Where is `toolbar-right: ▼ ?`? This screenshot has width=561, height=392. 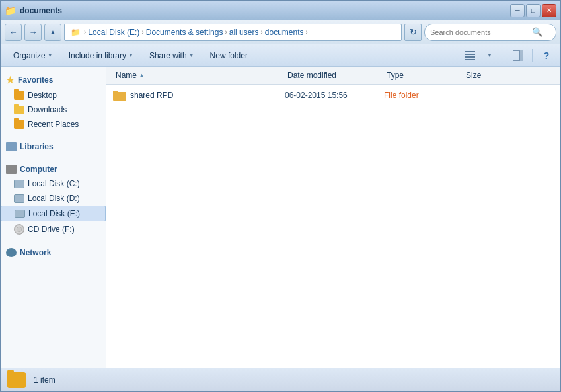 toolbar-right: ▼ ? is located at coordinates (508, 56).